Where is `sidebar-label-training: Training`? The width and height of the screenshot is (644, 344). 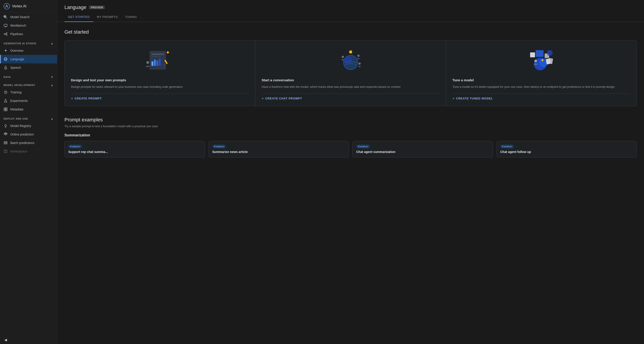 sidebar-label-training: Training is located at coordinates (16, 92).